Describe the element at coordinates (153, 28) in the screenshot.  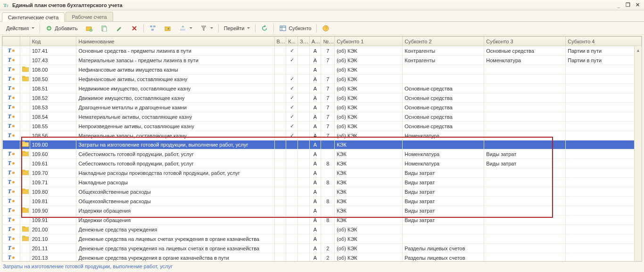
I see `hierarchy-toggle` at that location.